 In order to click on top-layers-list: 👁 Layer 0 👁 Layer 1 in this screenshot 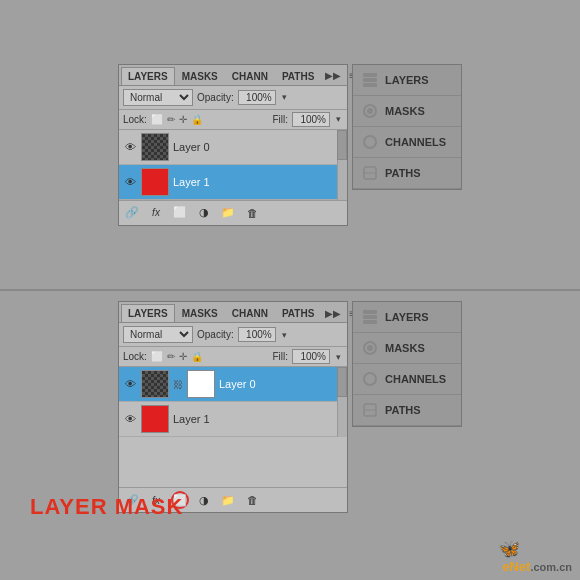, I will do `click(233, 165)`.